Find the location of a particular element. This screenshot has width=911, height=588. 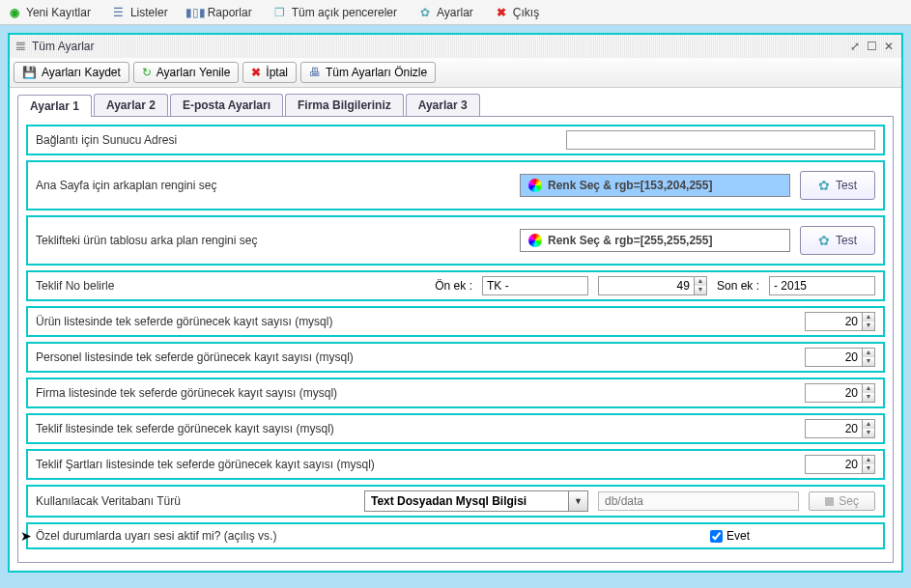

menu-reports: ▮▯▮ Raporlar is located at coordinates (220, 13).